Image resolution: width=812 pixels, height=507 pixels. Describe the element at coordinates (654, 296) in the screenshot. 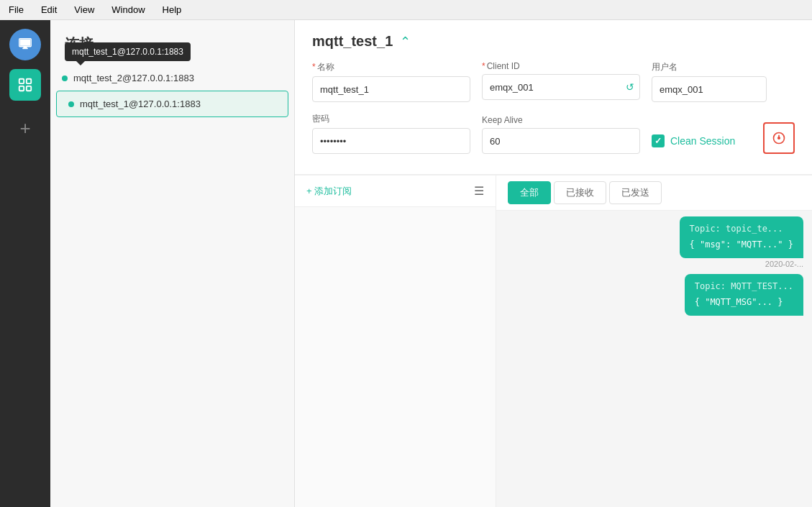

I see `message-wrapper-2: Topic: MQTT_TEST... { "MQTT_MSG"... }` at that location.